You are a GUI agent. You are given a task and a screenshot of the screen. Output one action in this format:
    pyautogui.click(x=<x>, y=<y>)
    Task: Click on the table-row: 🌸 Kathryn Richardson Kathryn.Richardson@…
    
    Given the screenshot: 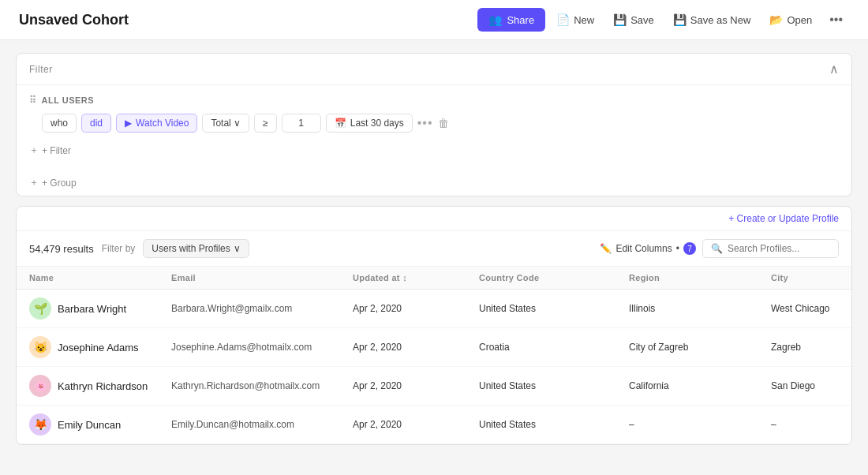 What is the action you would take?
    pyautogui.click(x=434, y=387)
    